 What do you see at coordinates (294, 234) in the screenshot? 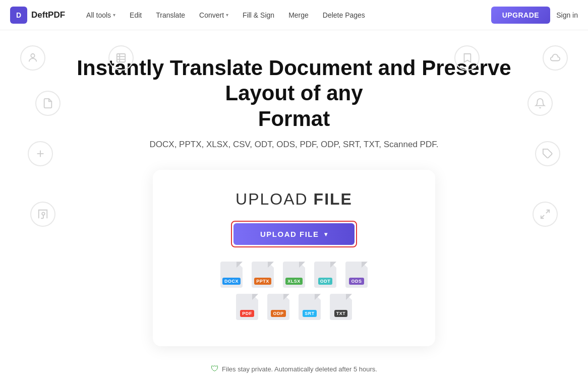
I see `upload-button-wrapper: UPLOAD FILE ▾` at bounding box center [294, 234].